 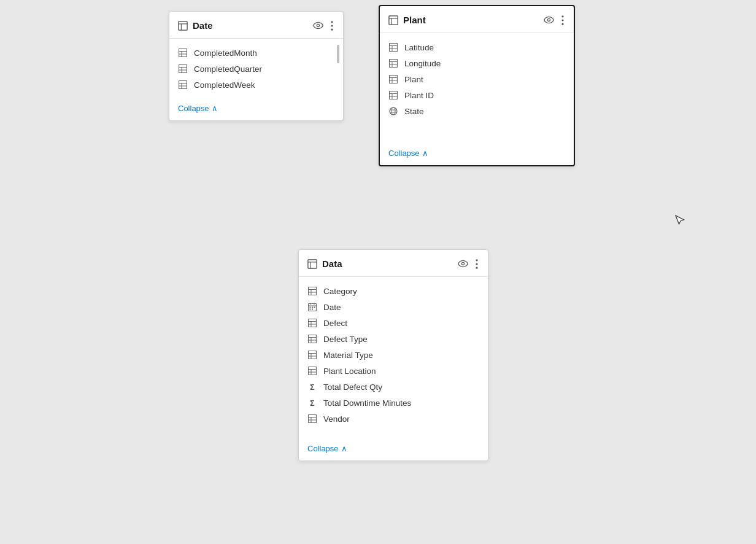 What do you see at coordinates (477, 111) in the screenshot?
I see `list-item: State` at bounding box center [477, 111].